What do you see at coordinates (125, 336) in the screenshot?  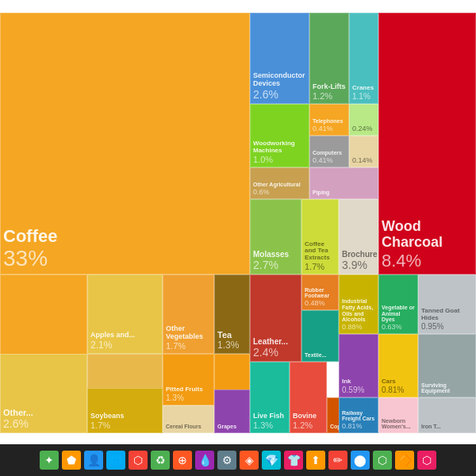 I see `cell-label-apples: Apples and...` at bounding box center [125, 336].